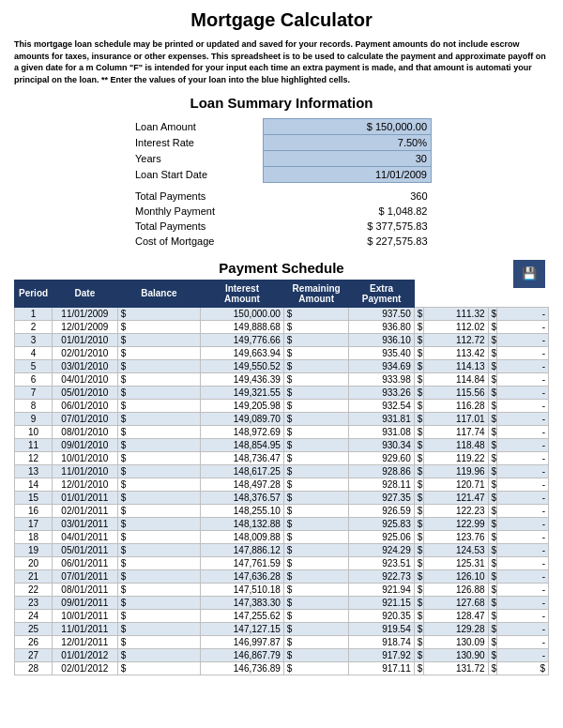 The height and width of the screenshot is (728, 563). What do you see at coordinates (347, 174) in the screenshot?
I see `loan-start-date-value: 11/01/2009` at bounding box center [347, 174].